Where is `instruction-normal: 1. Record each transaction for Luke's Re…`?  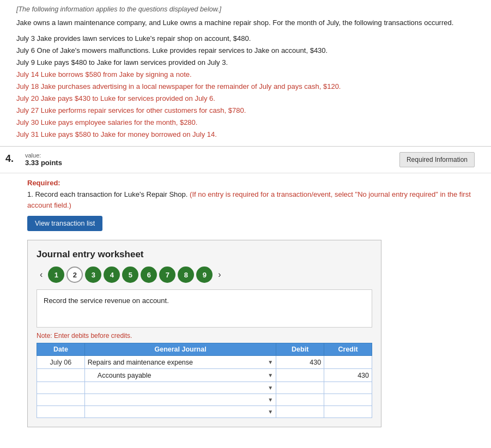 instruction-normal: 1. Record each transaction for Luke's Re… is located at coordinates (108, 194).